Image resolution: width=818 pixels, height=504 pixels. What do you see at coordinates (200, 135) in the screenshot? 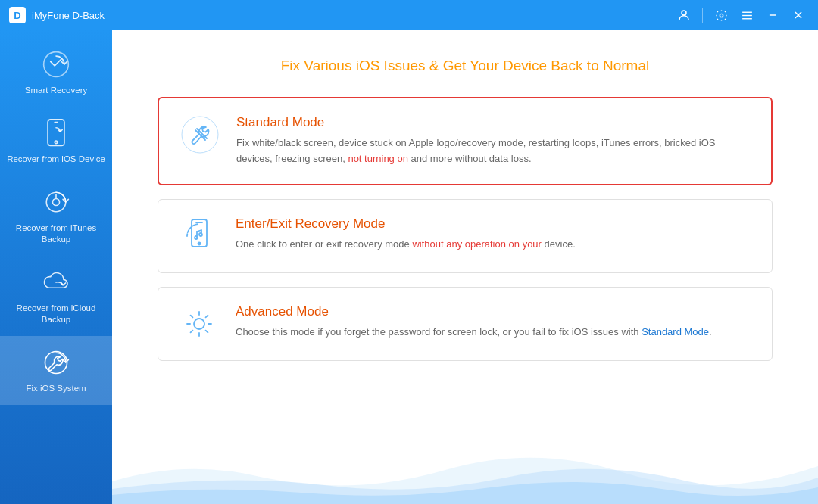
I see `standard-mode-icon` at bounding box center [200, 135].